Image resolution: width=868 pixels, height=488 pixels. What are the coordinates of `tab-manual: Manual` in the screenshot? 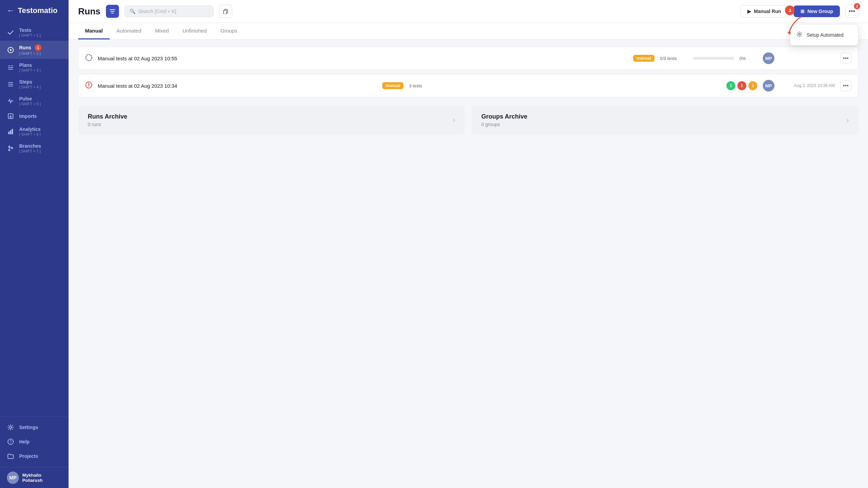 It's located at (94, 31).